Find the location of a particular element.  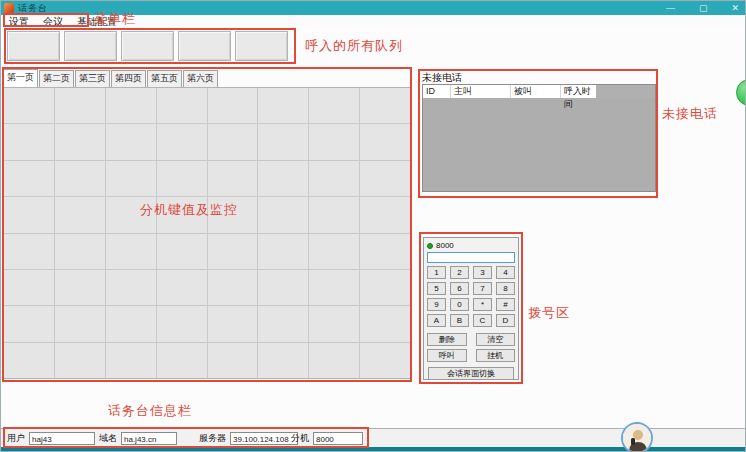

minimize-icon: — is located at coordinates (670, 8).